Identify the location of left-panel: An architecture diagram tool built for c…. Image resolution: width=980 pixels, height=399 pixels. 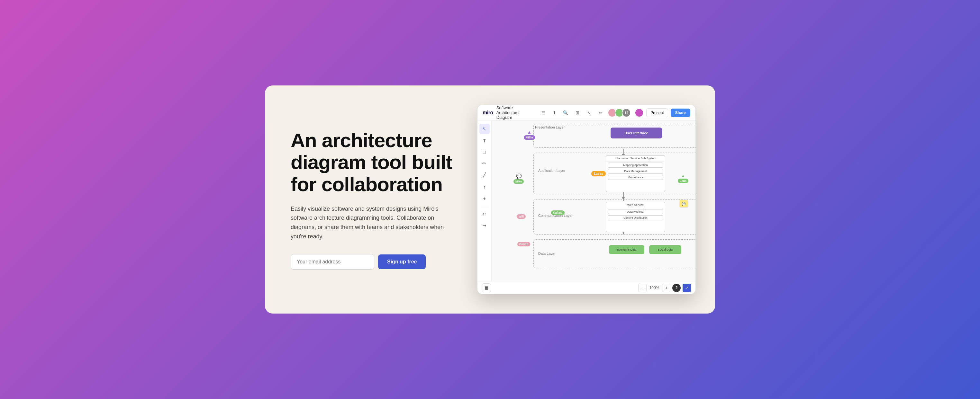
(374, 200).